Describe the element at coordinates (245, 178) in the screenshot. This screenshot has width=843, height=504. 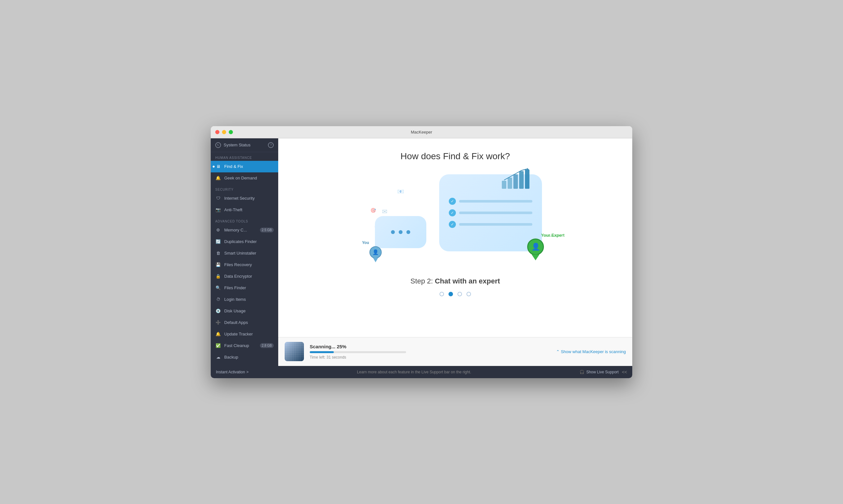
I see `sidebar-item-geek-on-demand: 🔔 Geek on Demand` at that location.